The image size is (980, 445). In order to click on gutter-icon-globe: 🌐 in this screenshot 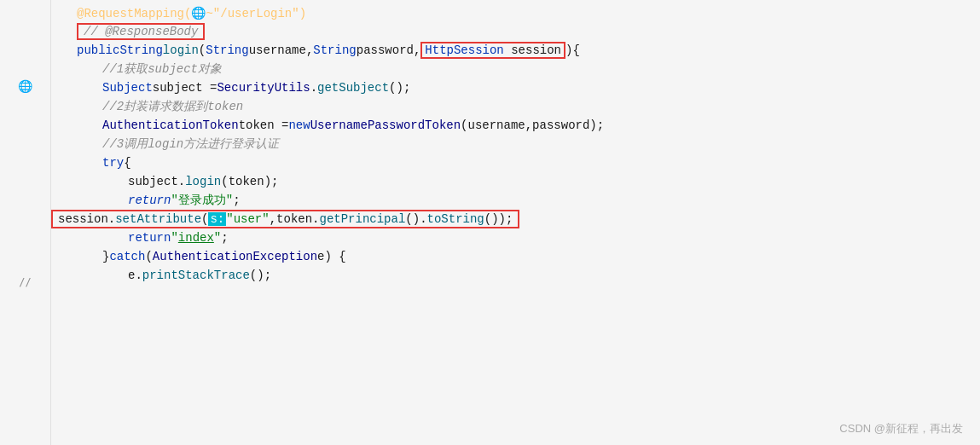, I will do `click(26, 86)`.